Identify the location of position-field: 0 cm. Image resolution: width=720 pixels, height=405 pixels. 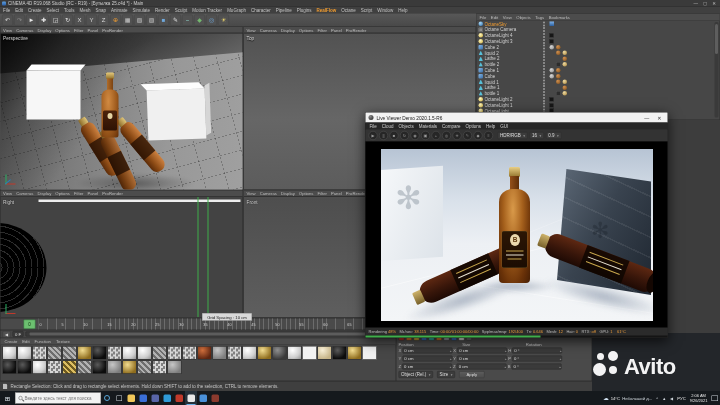
(427, 359).